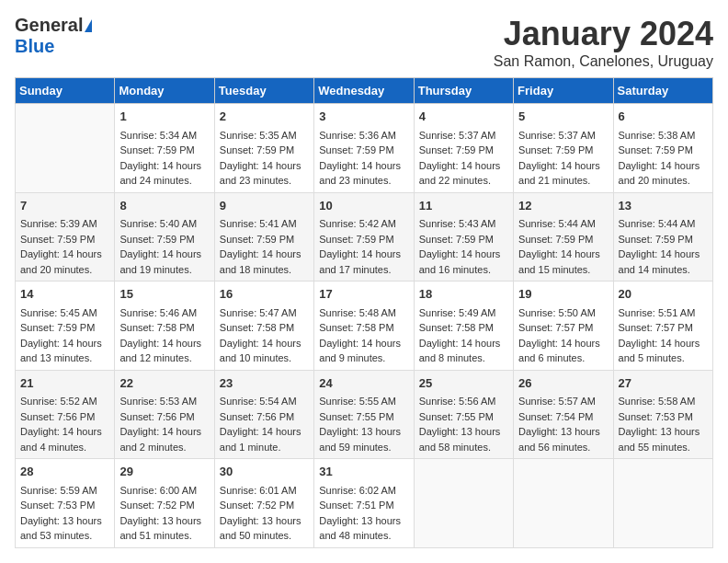 The image size is (728, 563). What do you see at coordinates (563, 206) in the screenshot?
I see `day-number: 12` at bounding box center [563, 206].